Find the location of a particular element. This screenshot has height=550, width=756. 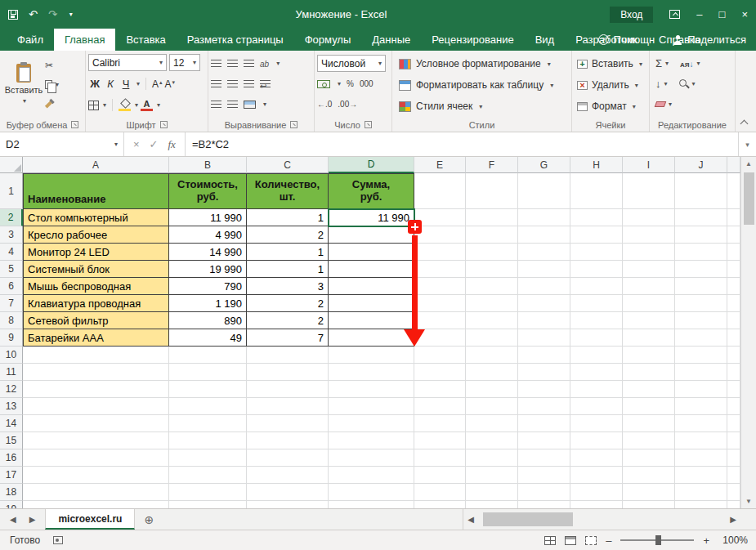

row-header-1: 1 is located at coordinates (11, 191).